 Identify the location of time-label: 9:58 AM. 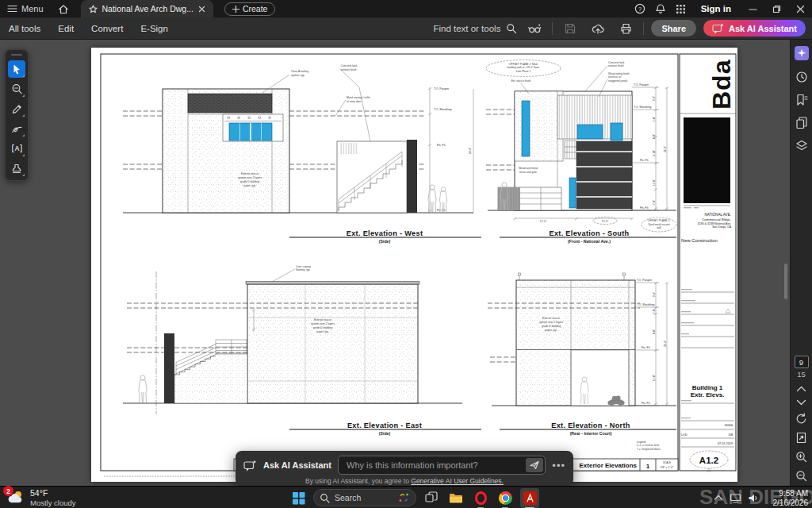
(791, 494).